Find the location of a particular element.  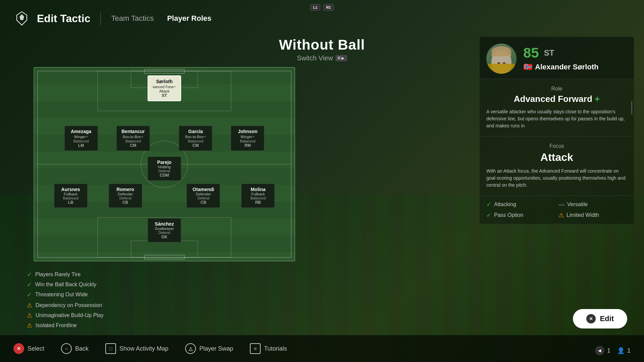

con-item-1: ⚠ Dependency on Possession is located at coordinates (65, 305).